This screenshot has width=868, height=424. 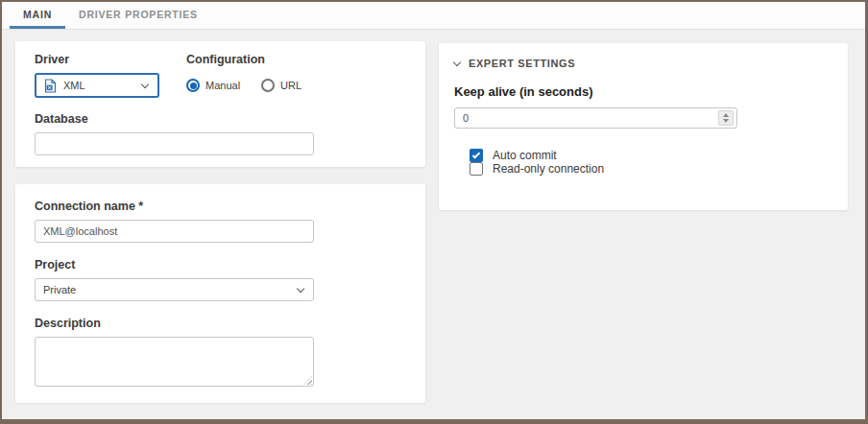 What do you see at coordinates (244, 85) in the screenshot?
I see `configuration-radio-group: Manual URL` at bounding box center [244, 85].